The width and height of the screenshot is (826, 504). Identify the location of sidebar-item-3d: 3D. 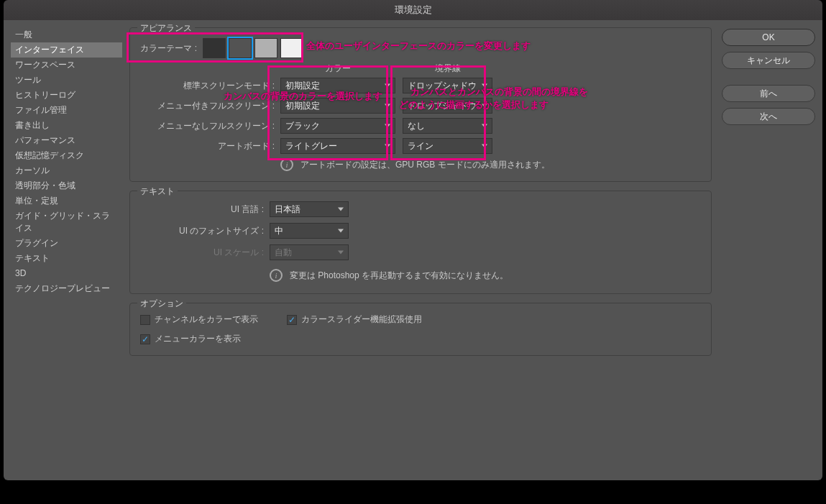
(66, 273).